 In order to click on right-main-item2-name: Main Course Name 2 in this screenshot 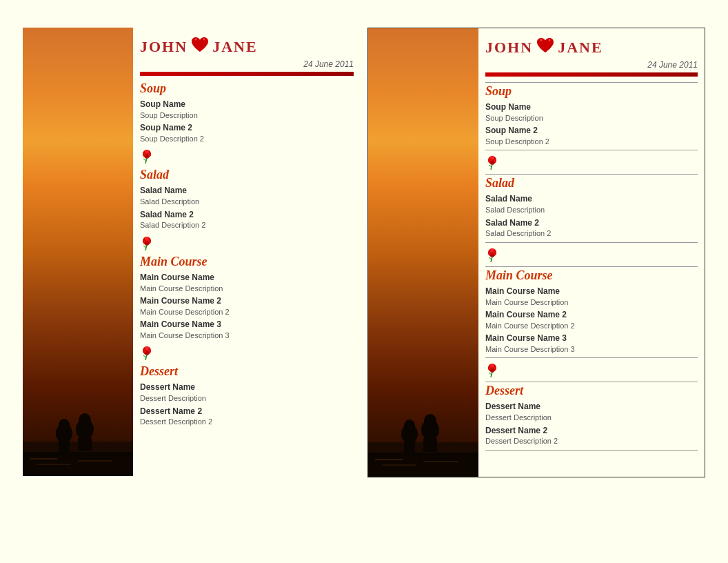, I will do `click(592, 315)`.